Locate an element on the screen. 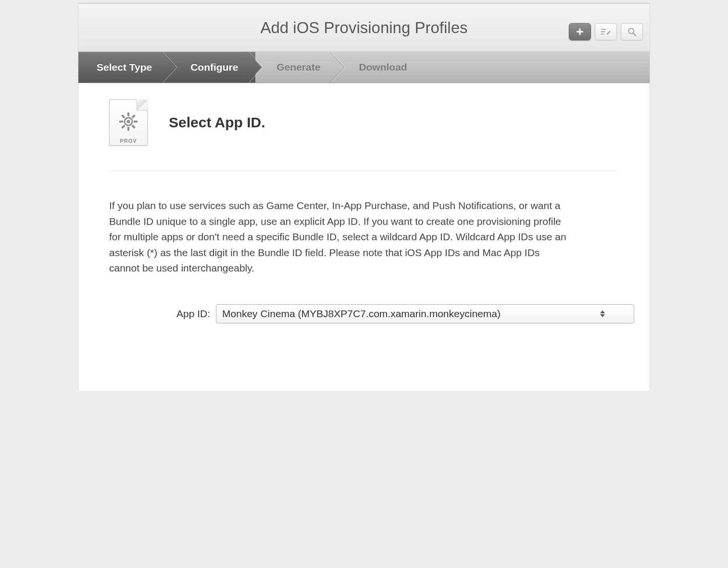  section-description: If you plan to use services such as Game… is located at coordinates (340, 237).